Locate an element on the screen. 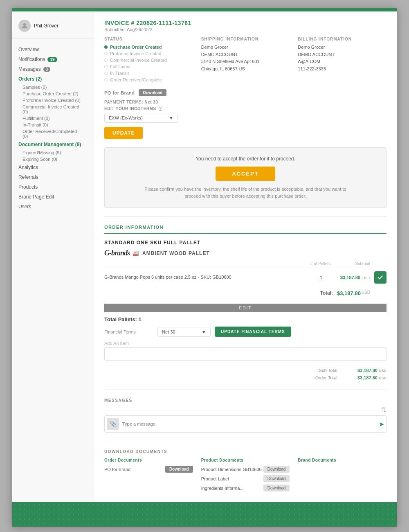 This screenshot has width=409, height=532. order-docs-title: Order Documents is located at coordinates (149, 460).